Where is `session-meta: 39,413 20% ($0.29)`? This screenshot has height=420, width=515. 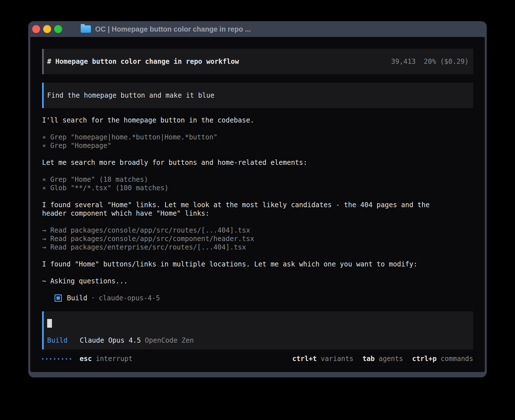 session-meta: 39,413 20% ($0.29) is located at coordinates (430, 62).